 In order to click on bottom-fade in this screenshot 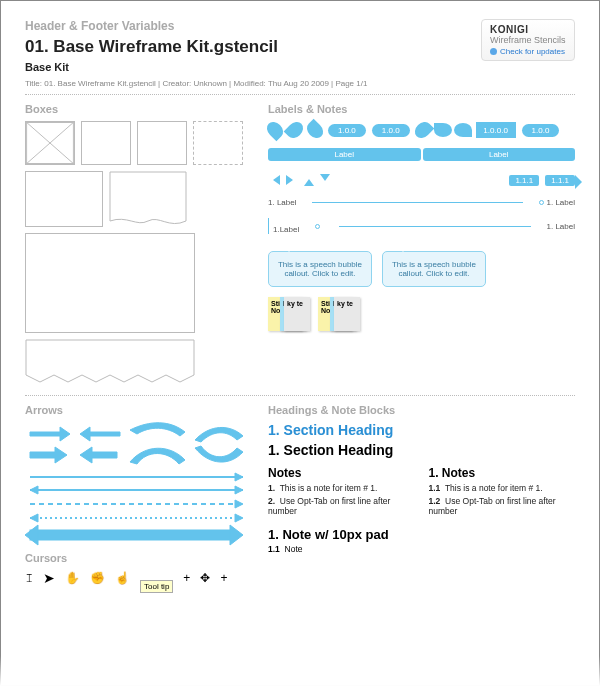, I will do `click(300, 671)`.